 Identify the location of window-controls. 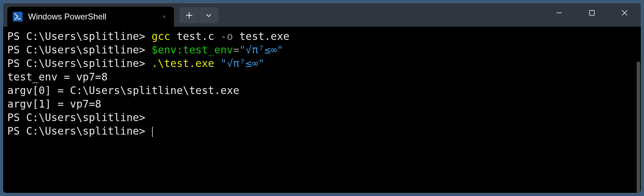
(592, 13).